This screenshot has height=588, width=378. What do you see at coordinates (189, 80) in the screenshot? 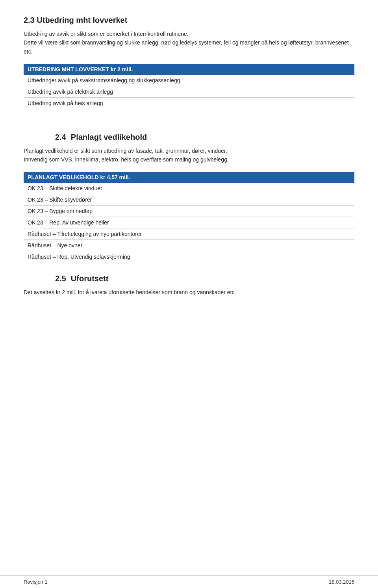
I see `table-cell: Utbedringer avvik på svakstrømssanlegg o…` at bounding box center [189, 80].